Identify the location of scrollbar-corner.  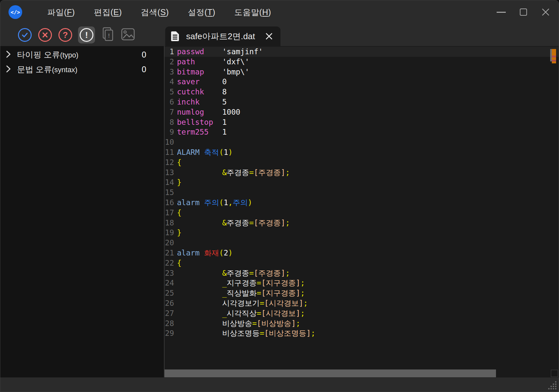
(554, 373).